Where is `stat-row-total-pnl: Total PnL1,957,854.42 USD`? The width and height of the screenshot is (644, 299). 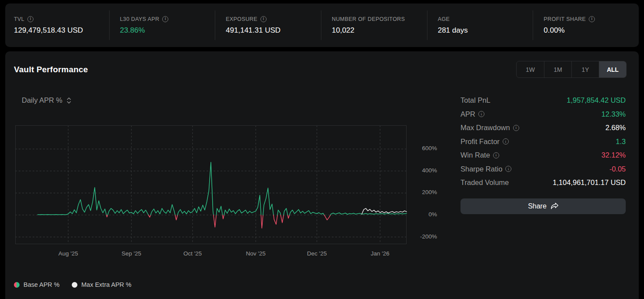 stat-row-total-pnl: Total PnL1,957,854.42 USD is located at coordinates (543, 101).